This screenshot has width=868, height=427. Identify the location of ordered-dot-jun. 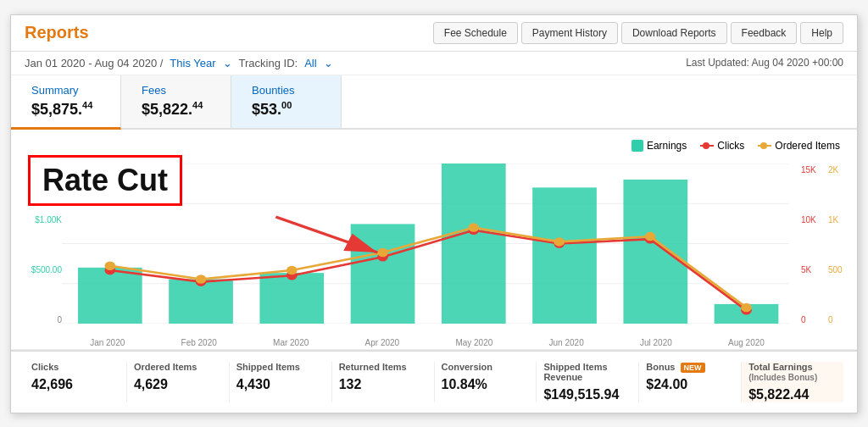
(559, 242).